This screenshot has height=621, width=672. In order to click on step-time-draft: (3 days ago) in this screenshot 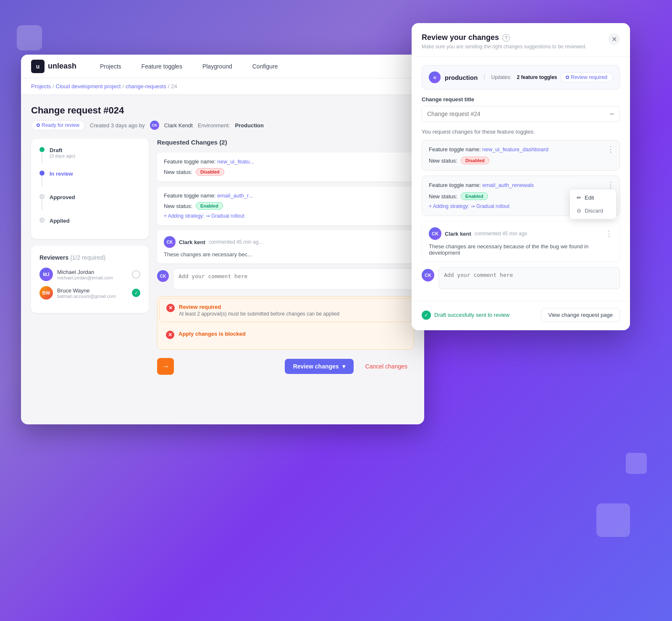, I will do `click(62, 156)`.